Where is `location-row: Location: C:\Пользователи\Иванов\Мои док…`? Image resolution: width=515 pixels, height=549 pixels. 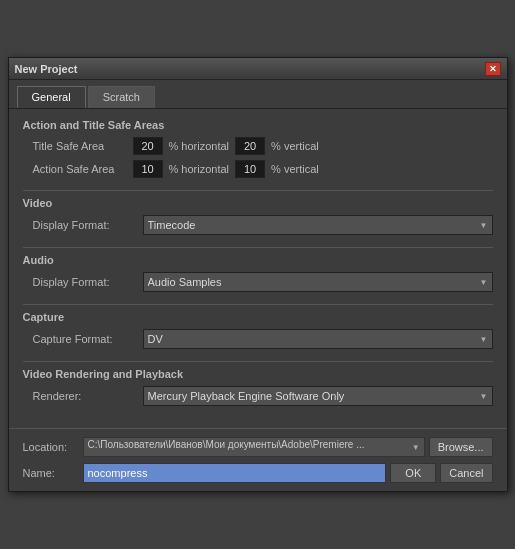 location-row: Location: C:\Пользователи\Иванов\Мои док… is located at coordinates (258, 447).